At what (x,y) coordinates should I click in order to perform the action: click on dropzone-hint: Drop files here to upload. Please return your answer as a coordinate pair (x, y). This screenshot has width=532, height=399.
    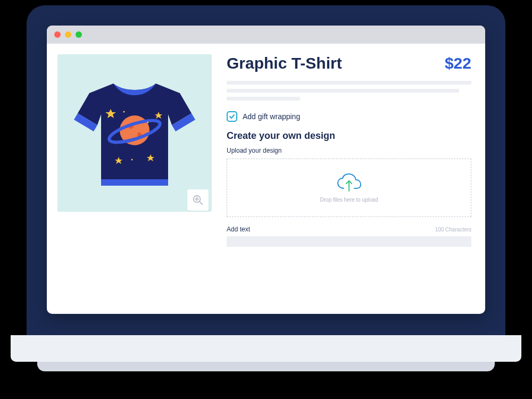
    Looking at the image, I should click on (349, 200).